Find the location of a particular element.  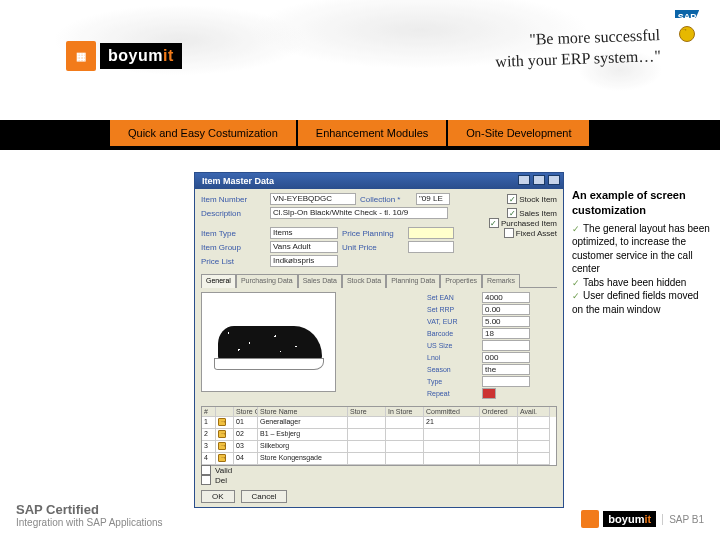

tab-properties: Properties is located at coordinates (461, 281).